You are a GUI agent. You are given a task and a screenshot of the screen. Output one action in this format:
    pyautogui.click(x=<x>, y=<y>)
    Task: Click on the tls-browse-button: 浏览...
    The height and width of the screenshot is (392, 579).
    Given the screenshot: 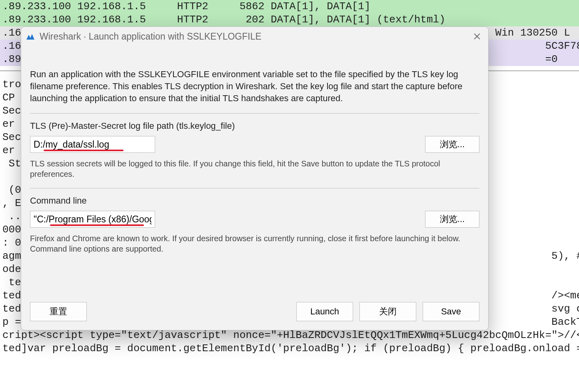 What is the action you would take?
    pyautogui.click(x=452, y=144)
    